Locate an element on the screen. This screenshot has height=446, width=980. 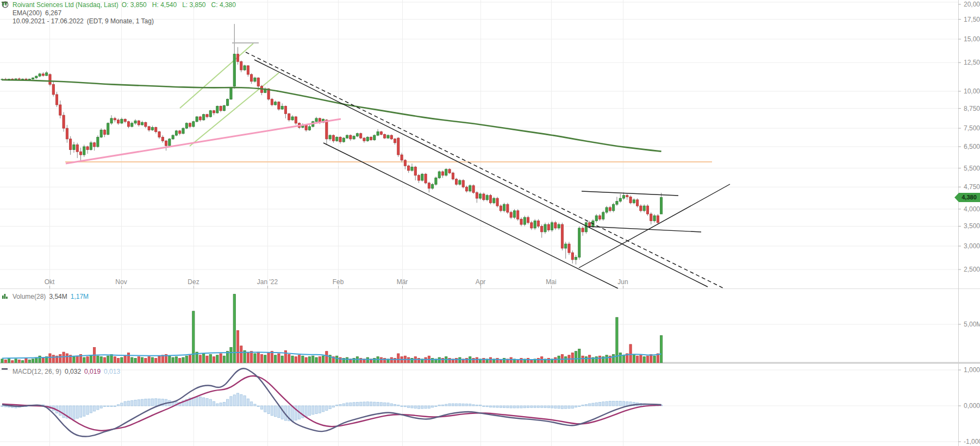
instrument-legend: Roivant Sciences Ltd (Nasdaq, Last) O: 3… is located at coordinates (122, 13).